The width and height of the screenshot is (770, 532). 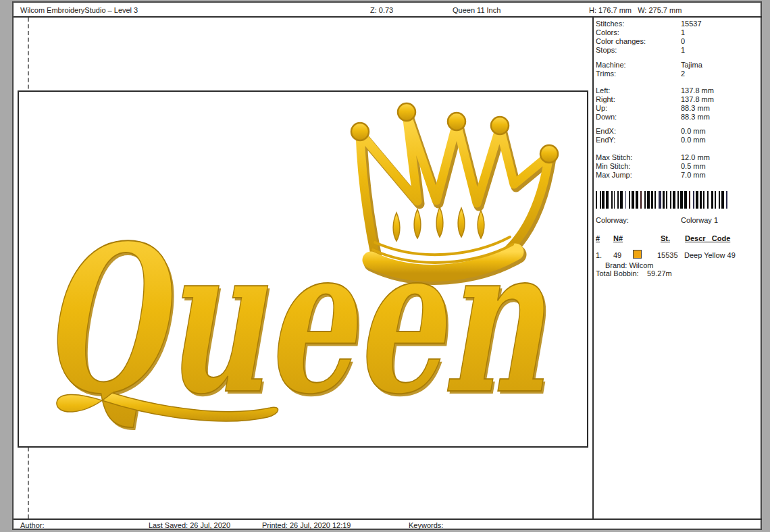 I want to click on stat-value: 0, so click(x=719, y=42).